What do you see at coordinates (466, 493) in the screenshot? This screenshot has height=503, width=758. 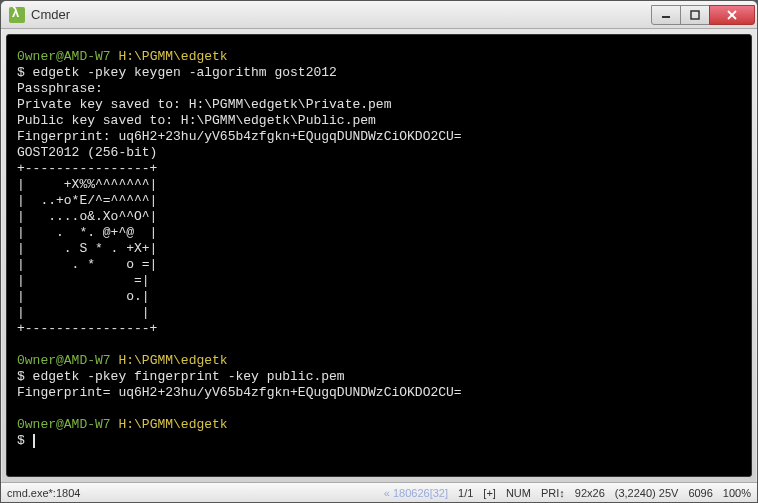 I see `status-pos: 1/1` at bounding box center [466, 493].